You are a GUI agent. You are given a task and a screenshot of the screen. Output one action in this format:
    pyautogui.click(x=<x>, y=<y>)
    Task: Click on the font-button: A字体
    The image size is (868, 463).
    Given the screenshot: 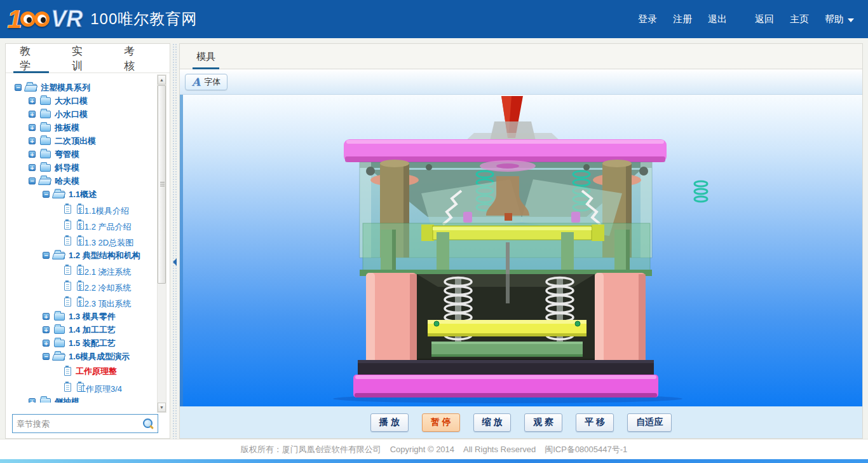 What is the action you would take?
    pyautogui.click(x=206, y=82)
    